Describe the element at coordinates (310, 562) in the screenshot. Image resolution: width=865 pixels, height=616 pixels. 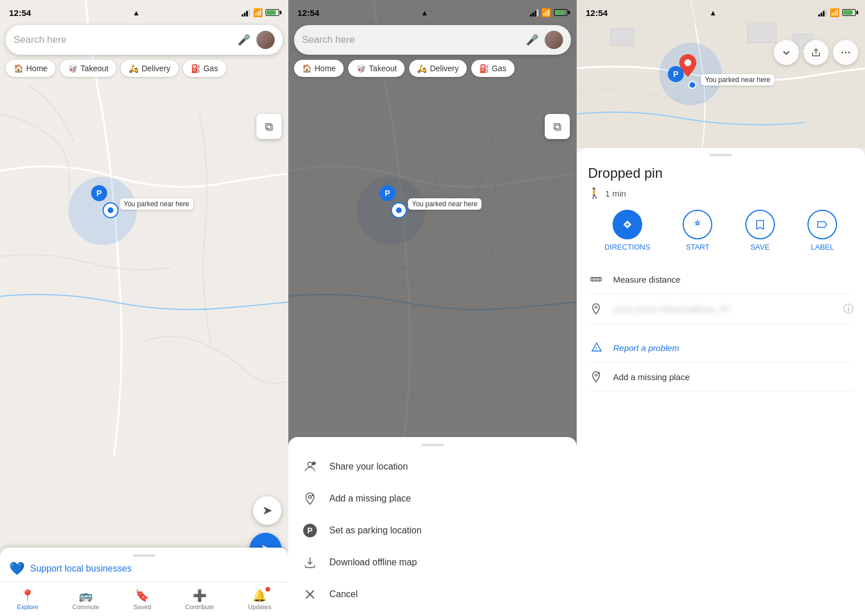
I see `download-icon` at that location.